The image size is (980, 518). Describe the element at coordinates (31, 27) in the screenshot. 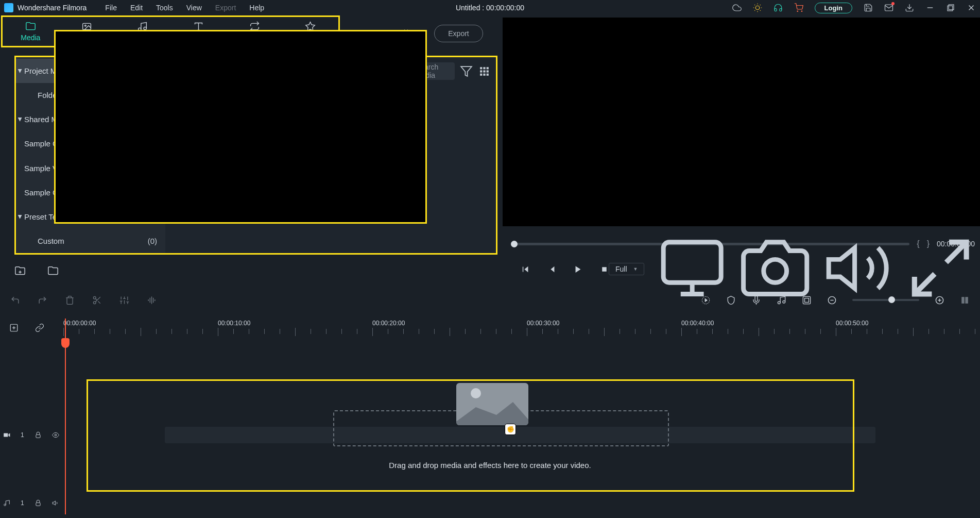

I see `folder-icon` at that location.